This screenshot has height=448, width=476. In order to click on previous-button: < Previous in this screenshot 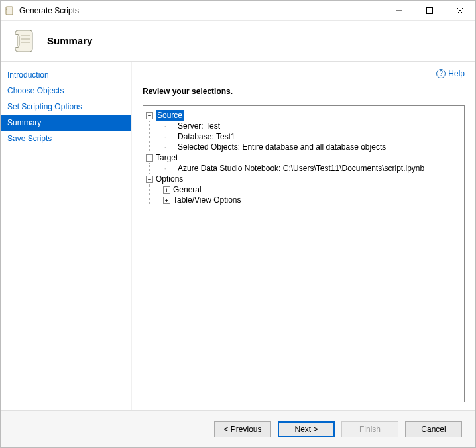, I will do `click(243, 429)`.